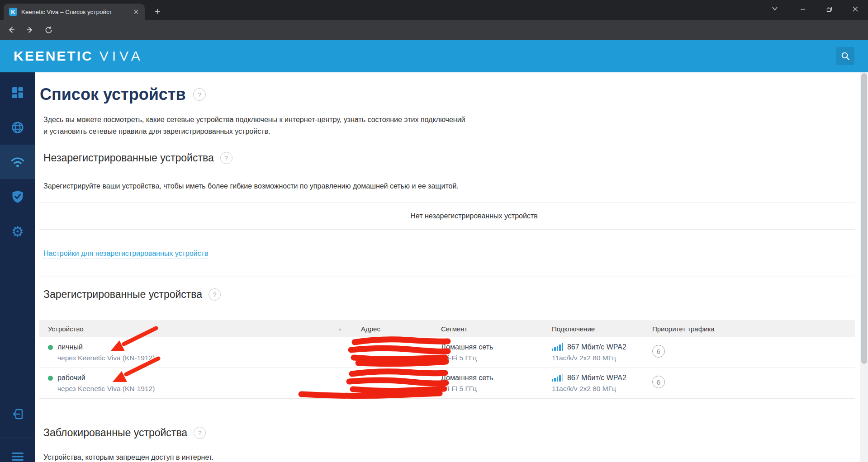 The image size is (868, 462). I want to click on sidebar-item-dashboard, so click(18, 93).